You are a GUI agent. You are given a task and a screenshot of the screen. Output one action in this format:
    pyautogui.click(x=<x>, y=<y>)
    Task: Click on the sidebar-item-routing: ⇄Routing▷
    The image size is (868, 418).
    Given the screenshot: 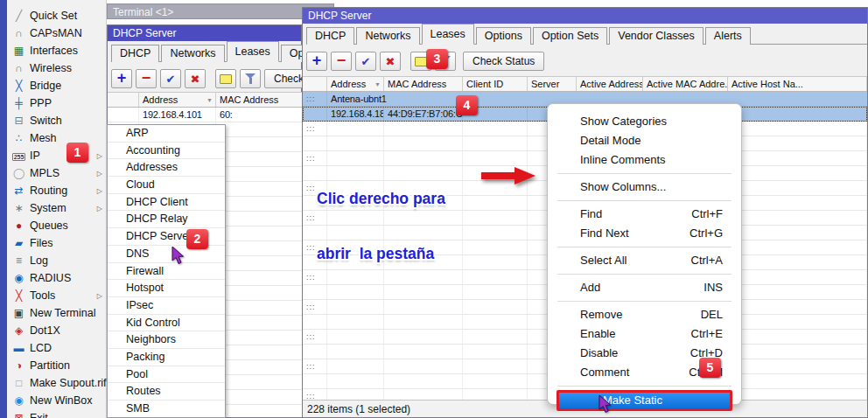 What is the action you would take?
    pyautogui.click(x=56, y=191)
    